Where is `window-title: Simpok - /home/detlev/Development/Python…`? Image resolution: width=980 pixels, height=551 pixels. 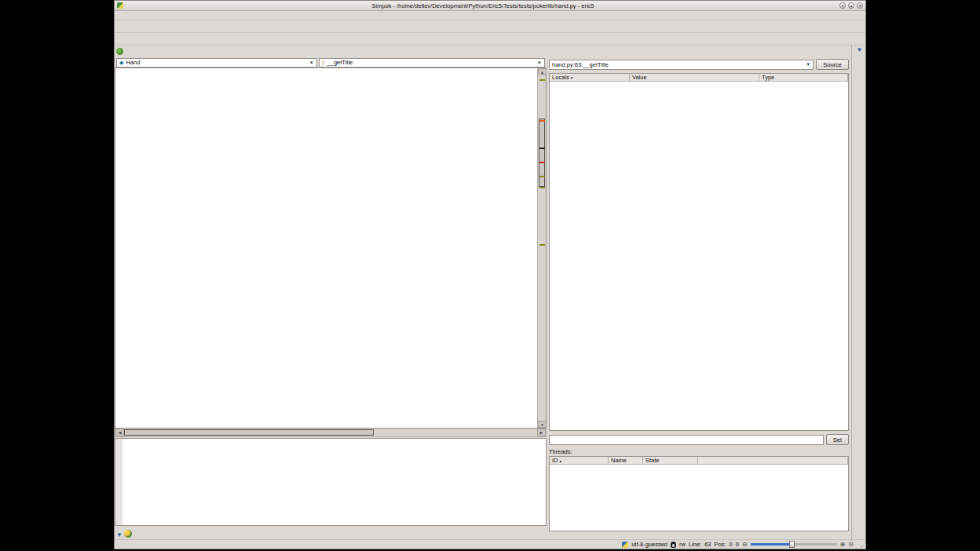 window-title: Simpok - /home/detlev/Development/Python… is located at coordinates (483, 6).